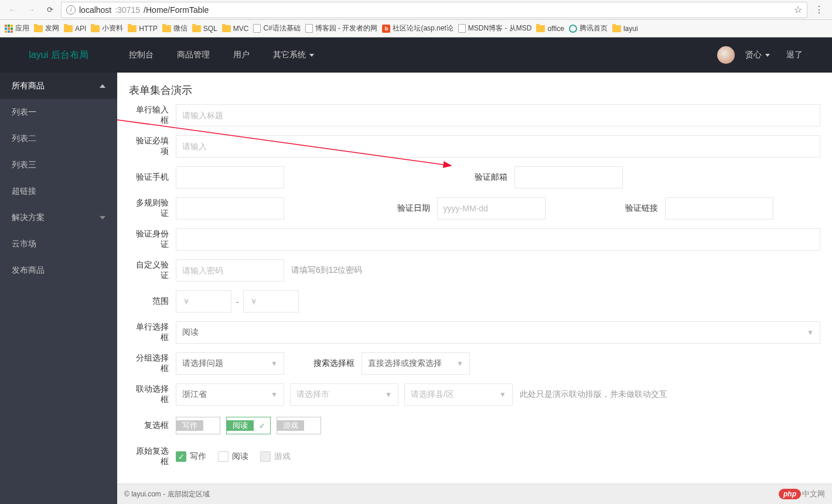 The width and height of the screenshot is (832, 504). Describe the element at coordinates (299, 426) in the screenshot. I see `checkbox-game: 游戏✓` at that location.